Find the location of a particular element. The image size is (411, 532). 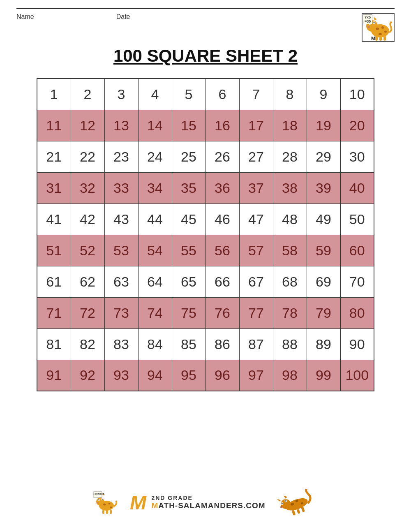

grid-cell-54: 54 is located at coordinates (155, 250).